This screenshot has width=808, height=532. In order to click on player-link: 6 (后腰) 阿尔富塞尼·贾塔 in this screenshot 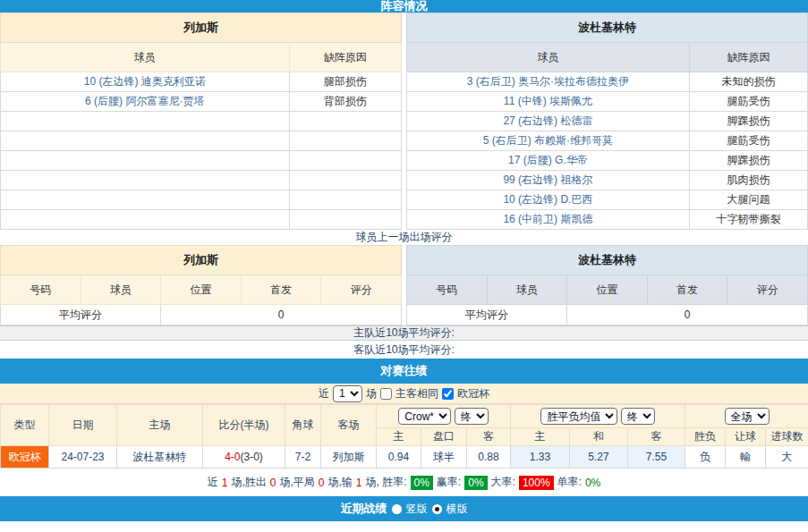, I will do `click(145, 101)`.